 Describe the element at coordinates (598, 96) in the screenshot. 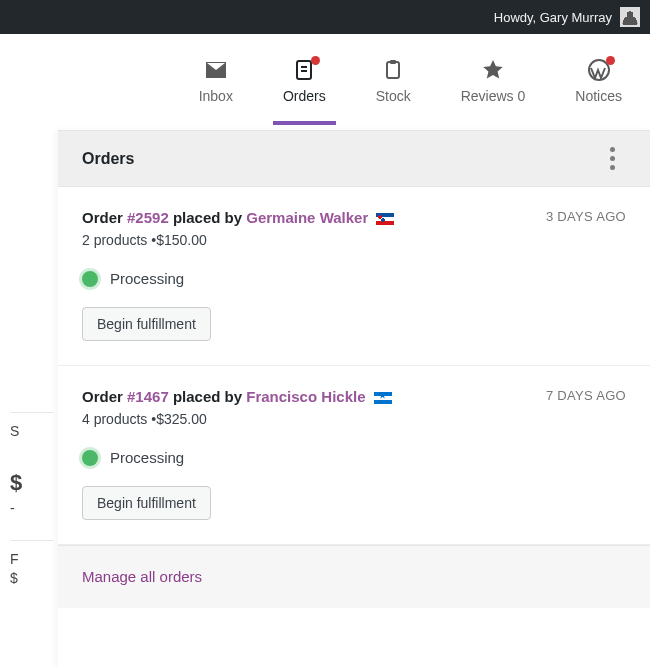

I see `tab-label: Notices` at that location.